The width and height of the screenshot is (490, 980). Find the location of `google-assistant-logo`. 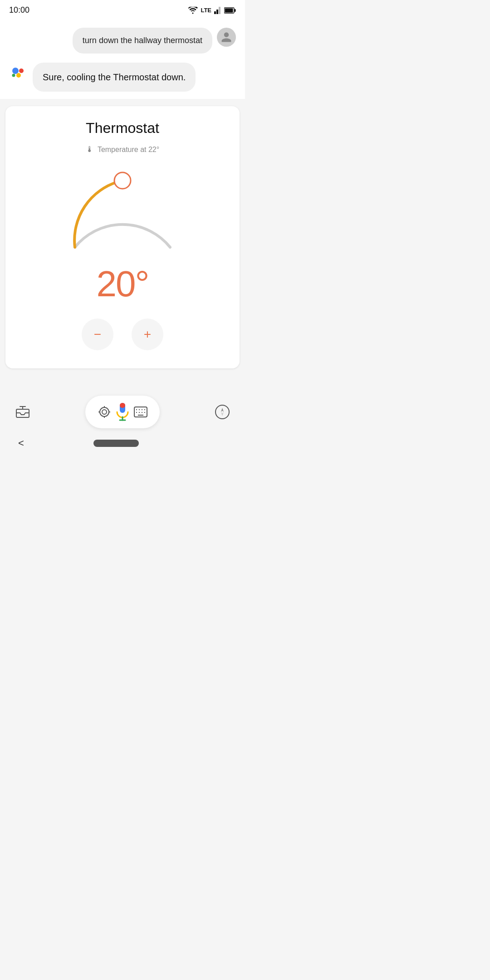

google-assistant-logo is located at coordinates (19, 72).